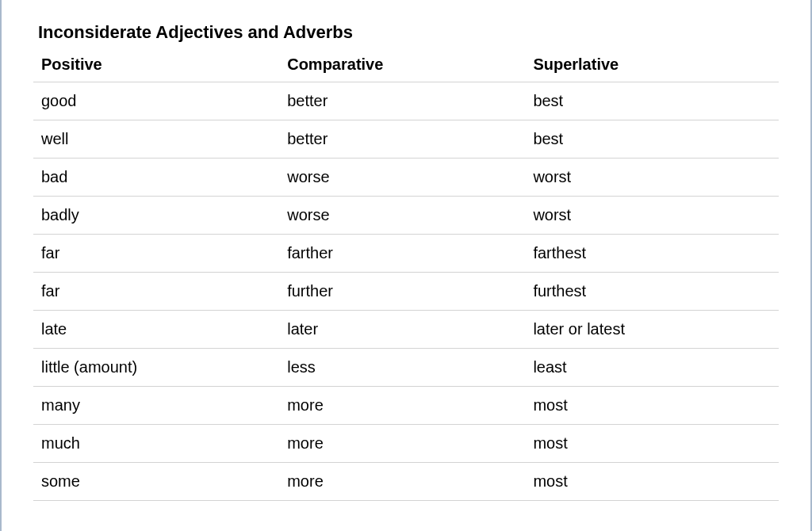  Describe the element at coordinates (156, 178) in the screenshot. I see `cell-positive: bad` at that location.